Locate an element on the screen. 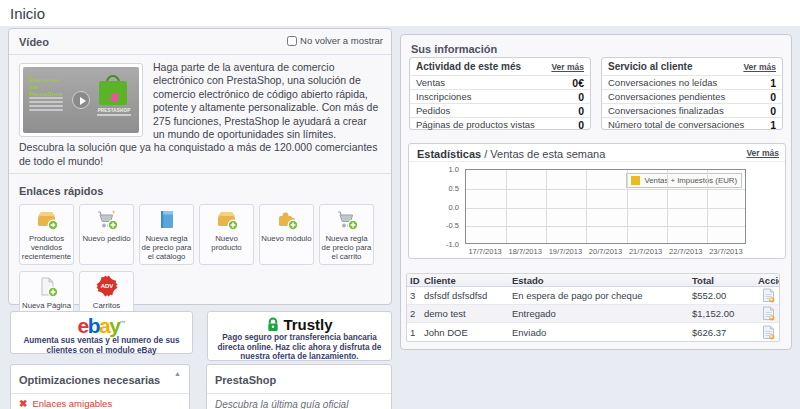 This screenshot has width=800, height=409. prestashop-docs-box: PrestaShop Descubra la última guía ofici… is located at coordinates (299, 386).